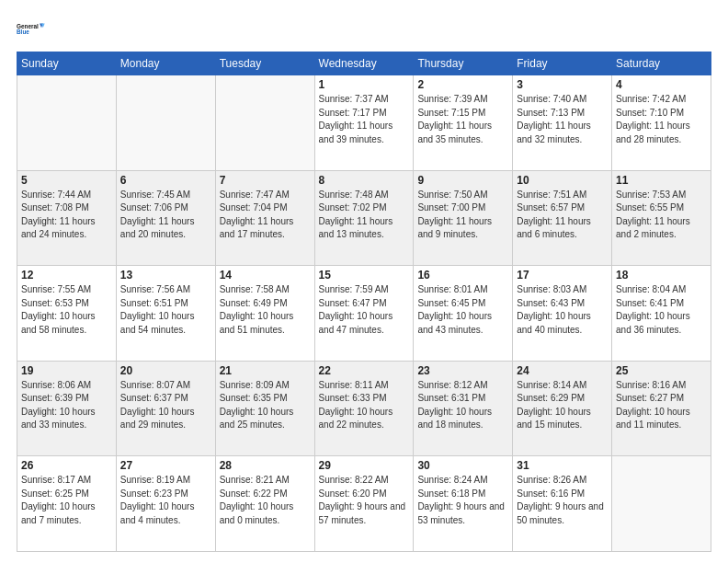  Describe the element at coordinates (662, 275) in the screenshot. I see `day-number: 18` at that location.